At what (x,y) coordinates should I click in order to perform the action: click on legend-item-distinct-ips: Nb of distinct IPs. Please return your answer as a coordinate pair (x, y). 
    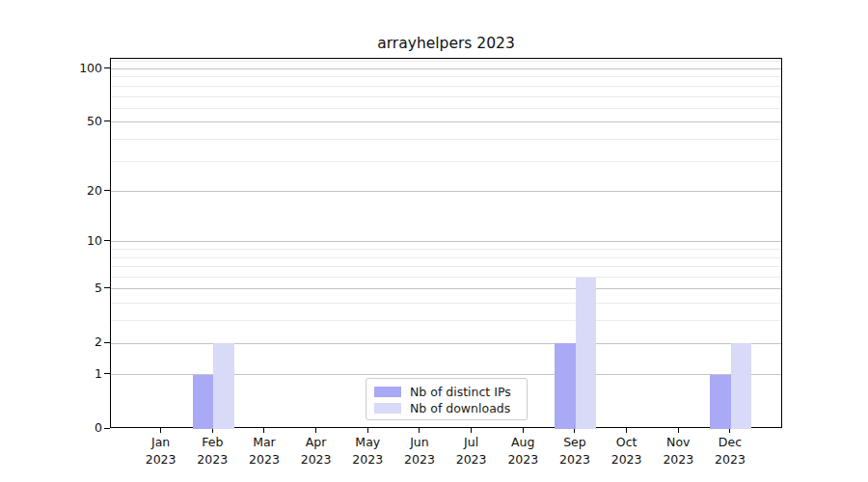
    Looking at the image, I should click on (448, 391).